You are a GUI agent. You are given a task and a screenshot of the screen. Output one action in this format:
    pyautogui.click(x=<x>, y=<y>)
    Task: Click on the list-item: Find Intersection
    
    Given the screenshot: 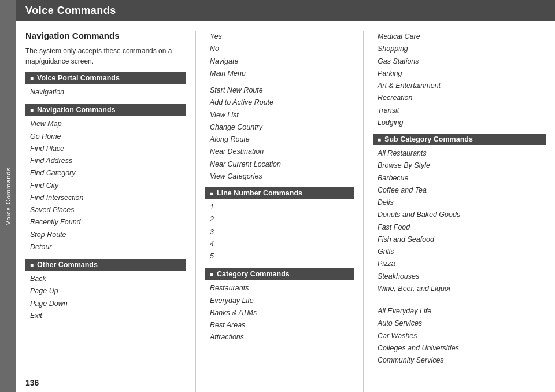 What is the action you would take?
    pyautogui.click(x=106, y=198)
    